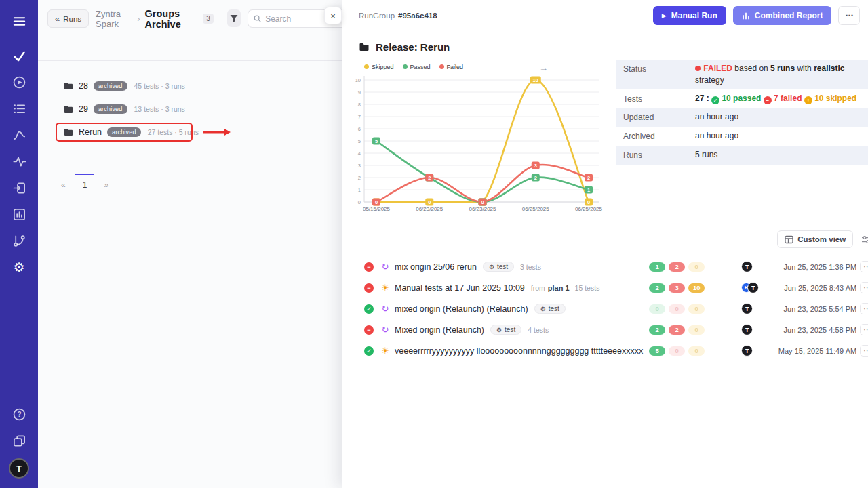 The height and width of the screenshot is (488, 868). I want to click on rungroup-id: #95a6c418, so click(418, 16).